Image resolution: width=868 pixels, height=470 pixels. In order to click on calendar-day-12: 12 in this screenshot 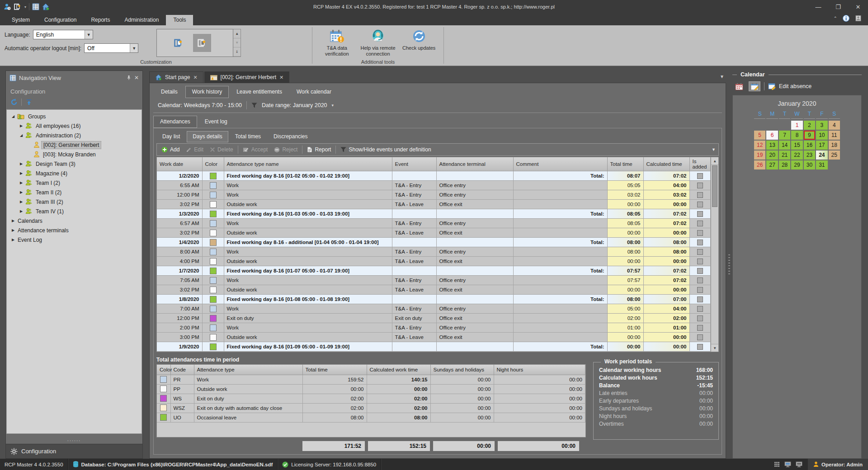, I will do `click(760, 145)`.